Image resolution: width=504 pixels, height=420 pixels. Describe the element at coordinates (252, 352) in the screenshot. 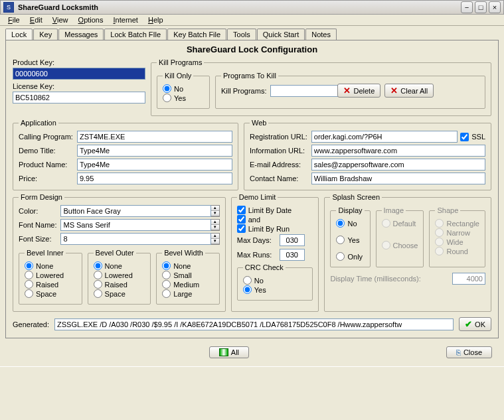

I see `bottom-bar: All ⎘ Close` at that location.